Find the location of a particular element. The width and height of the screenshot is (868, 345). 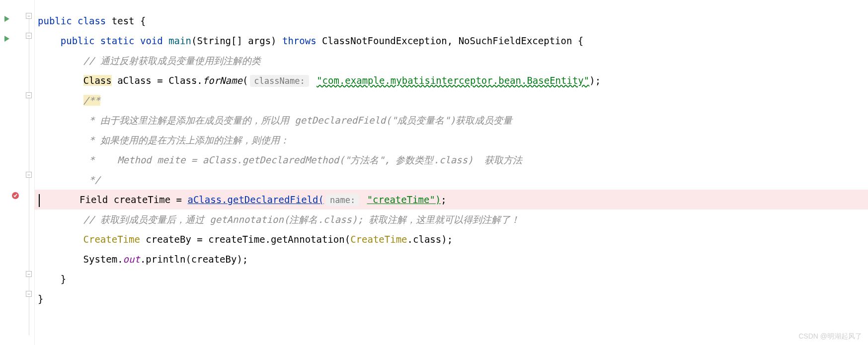

param-hint: name: is located at coordinates (343, 200).